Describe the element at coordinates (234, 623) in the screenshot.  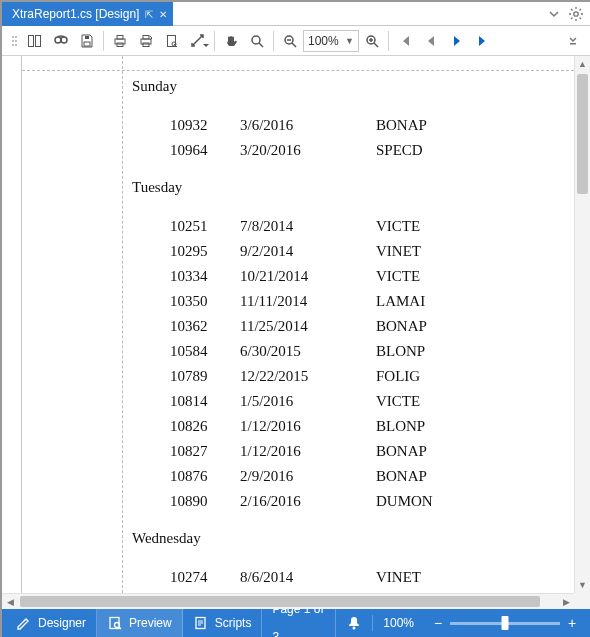
I see `scripts-label: Scripts` at that location.